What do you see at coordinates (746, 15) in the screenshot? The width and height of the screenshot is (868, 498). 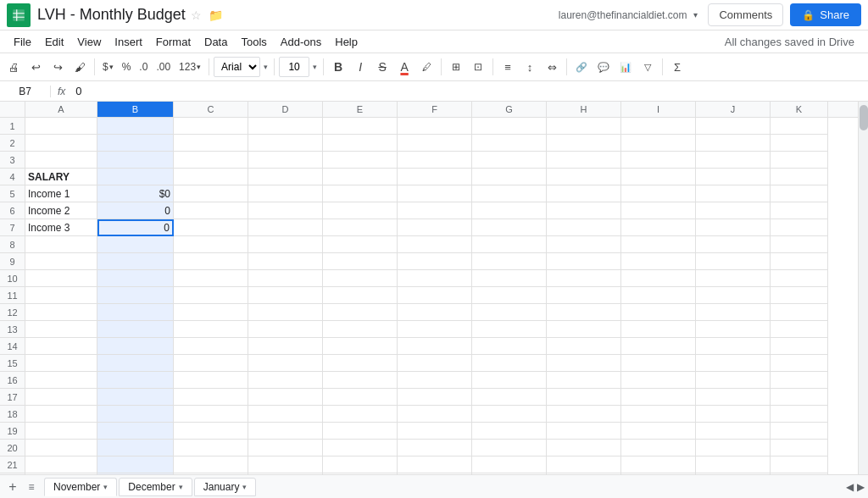 I see `comments-button: Comments` at bounding box center [746, 15].